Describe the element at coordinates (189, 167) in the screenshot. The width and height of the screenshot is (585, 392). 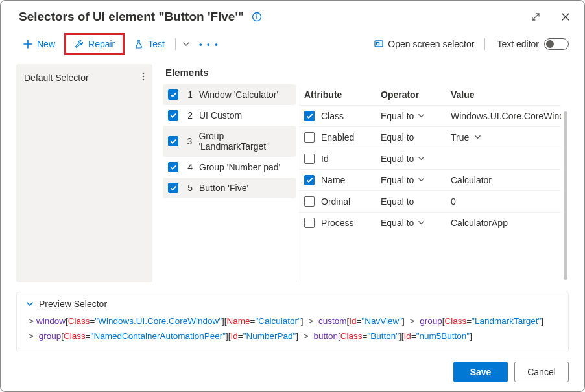
I see `element-row-index: 4` at that location.